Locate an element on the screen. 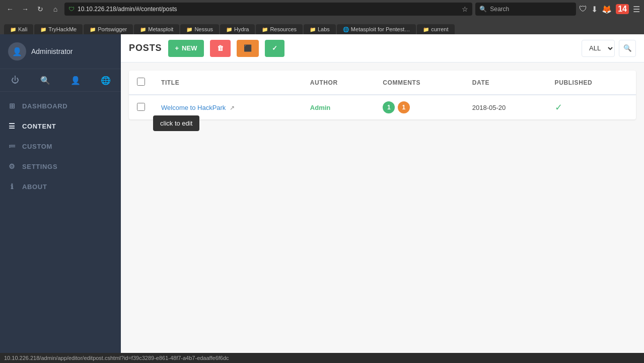 The width and height of the screenshot is (644, 363). sidebar-item-custom: ≔ CUSTOM is located at coordinates (60, 146).